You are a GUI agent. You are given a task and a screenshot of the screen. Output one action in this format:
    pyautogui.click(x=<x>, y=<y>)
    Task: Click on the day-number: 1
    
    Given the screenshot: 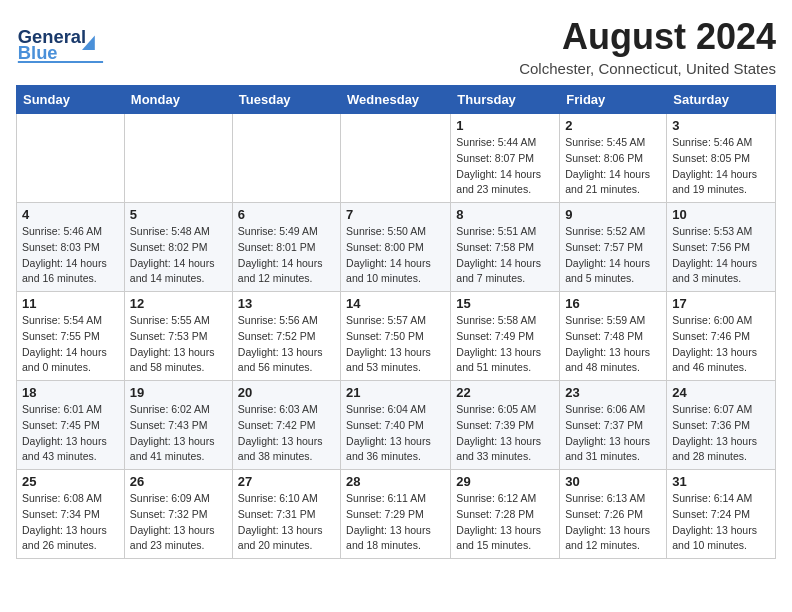 What is the action you would take?
    pyautogui.click(x=505, y=126)
    